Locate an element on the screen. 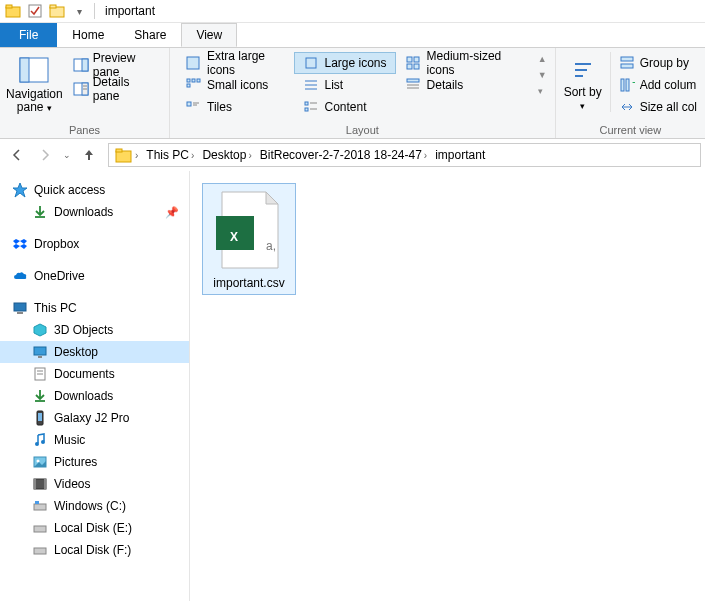 This screenshot has width=705, height=601. star-icon is located at coordinates (20, 190).